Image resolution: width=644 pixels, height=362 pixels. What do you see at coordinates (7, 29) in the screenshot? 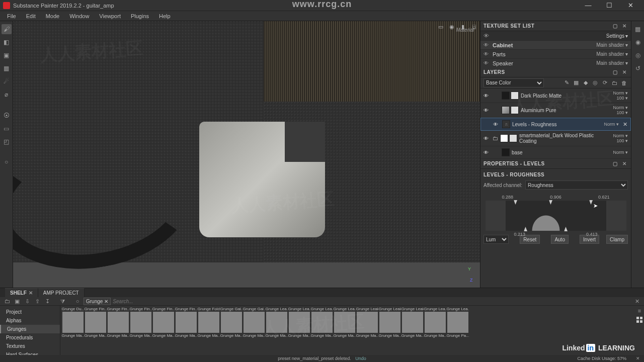
I see `brush-tool-icon: 🖌` at bounding box center [7, 29].